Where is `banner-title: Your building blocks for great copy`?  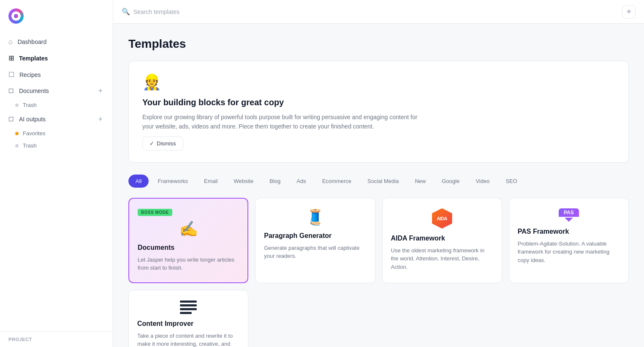
banner-title: Your building blocks for great copy is located at coordinates (378, 102).